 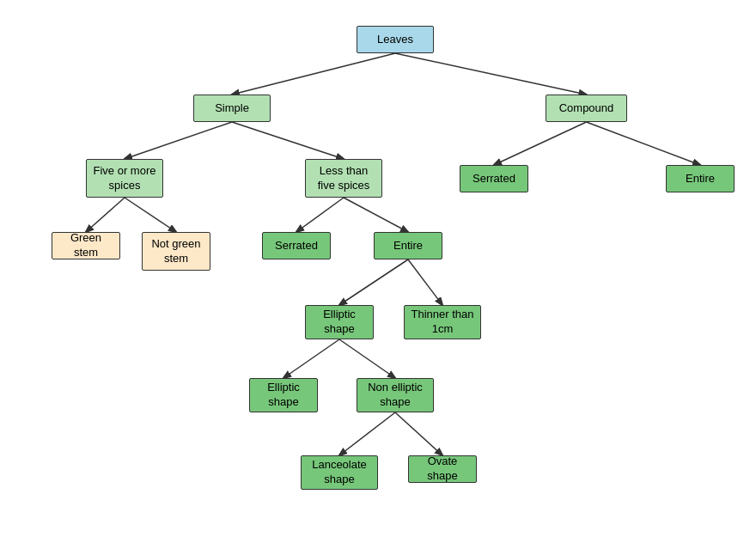 I want to click on node-thinner: Thinner than 1cm, so click(x=442, y=322).